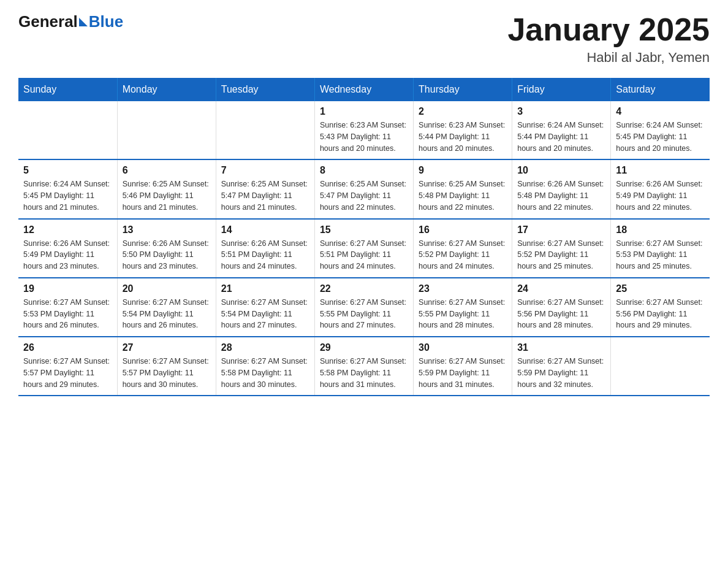 This screenshot has width=728, height=563. Describe the element at coordinates (561, 307) in the screenshot. I see `calendar-cell: 24Sunrise: 6:27 AM Sunset: 5:56 PM Dayli…` at that location.